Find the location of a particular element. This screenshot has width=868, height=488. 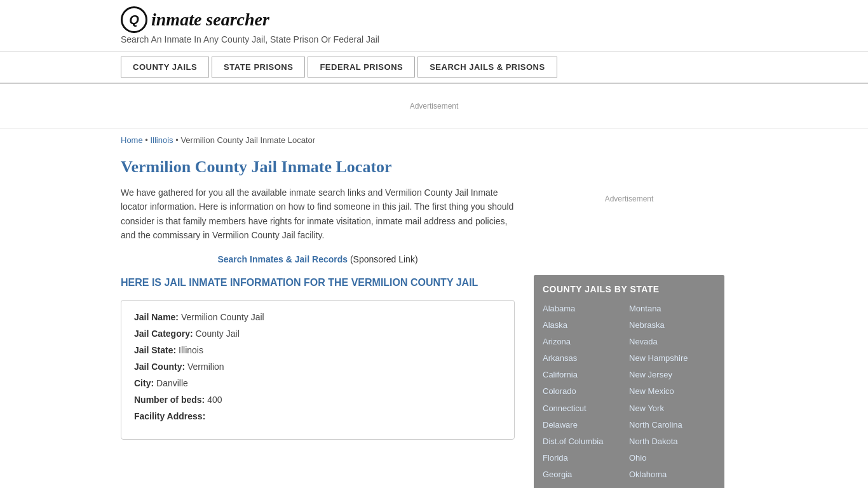

state-link-georgia: Georgia is located at coordinates (586, 475).